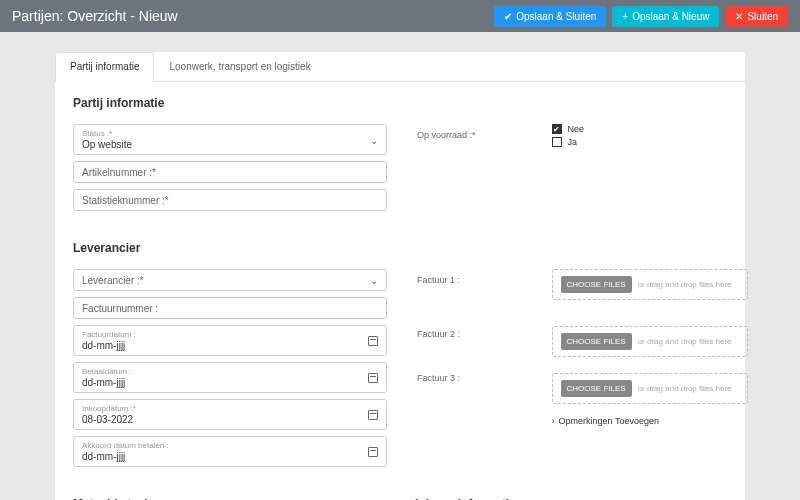 The width and height of the screenshot is (800, 500). What do you see at coordinates (240, 66) in the screenshot?
I see `tab-loonwerk: Loonwerk, transport en logistiek` at bounding box center [240, 66].